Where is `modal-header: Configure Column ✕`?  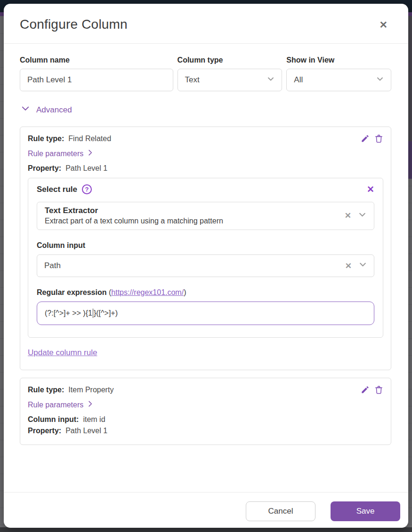 modal-header: Configure Column ✕ is located at coordinates (206, 24).